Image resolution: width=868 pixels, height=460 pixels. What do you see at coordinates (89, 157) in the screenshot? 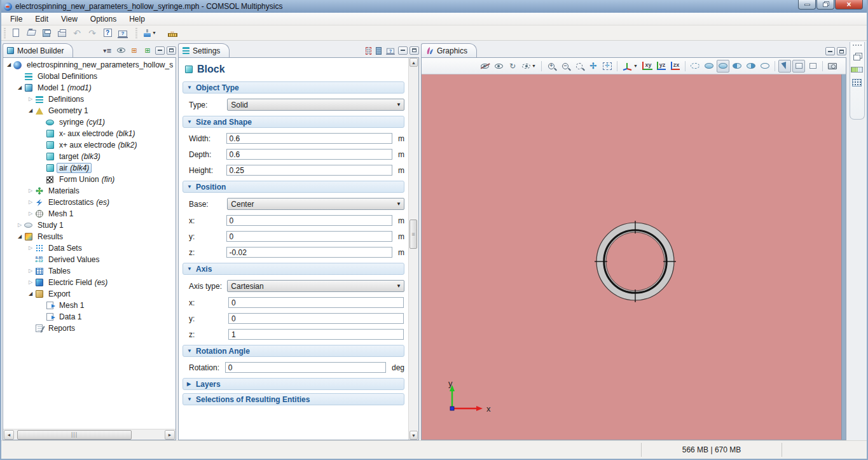
I see `tree-item: target(blk3)` at bounding box center [89, 157].